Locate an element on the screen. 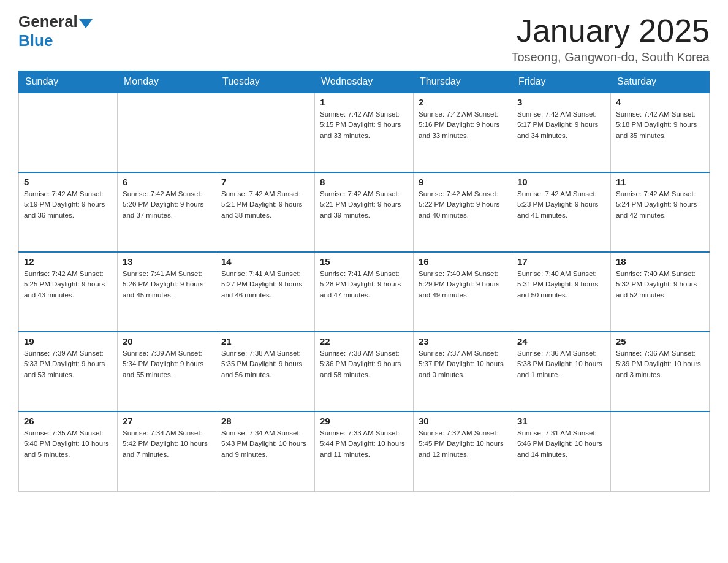  day-number: 30 is located at coordinates (463, 421).